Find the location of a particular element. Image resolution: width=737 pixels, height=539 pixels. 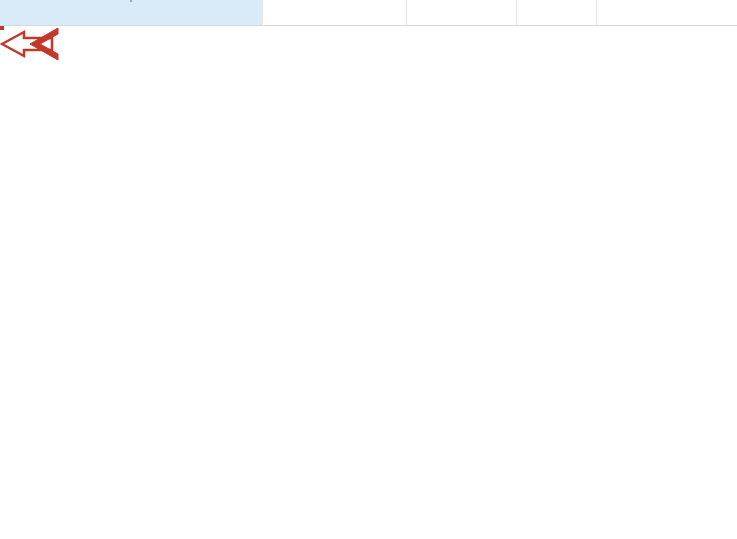

annotation-highlight-box is located at coordinates (2, 28).